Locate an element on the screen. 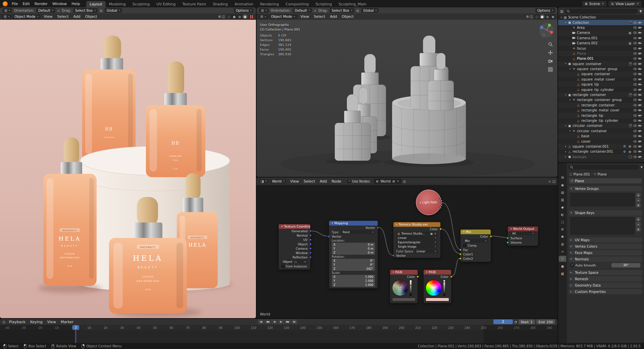 This screenshot has height=349, width=644. outliner-row-camera-001: Camera.001 is located at coordinates (601, 38).